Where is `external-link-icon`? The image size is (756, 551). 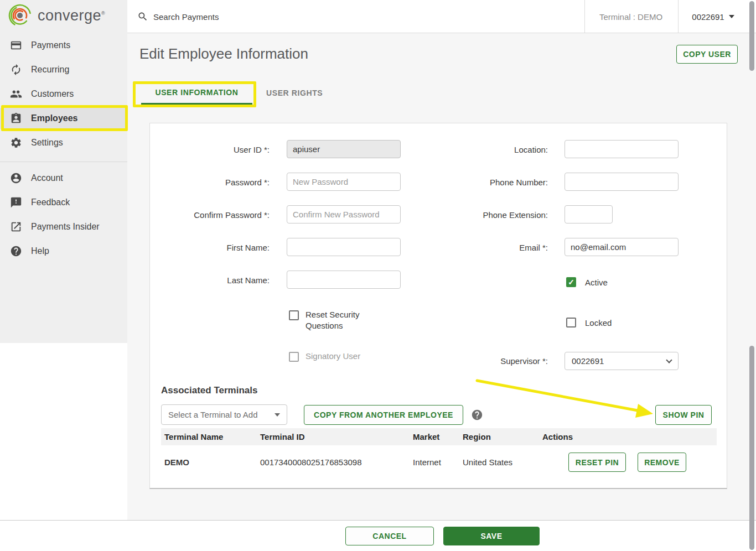
external-link-icon is located at coordinates (16, 227).